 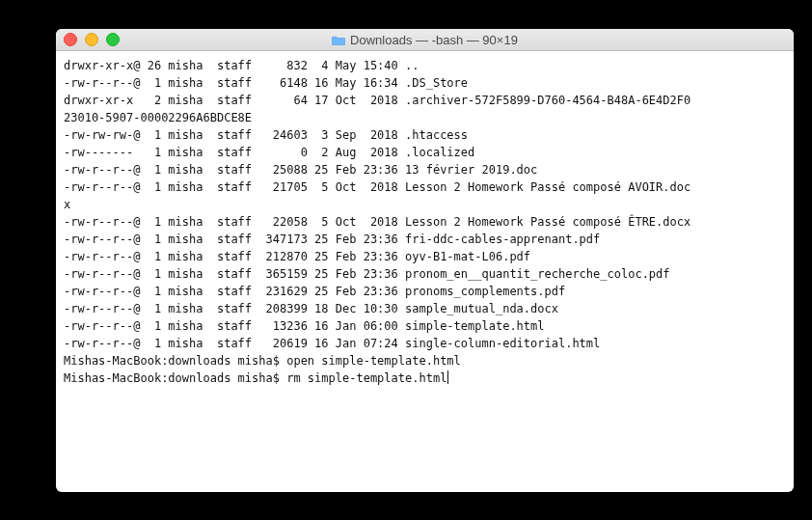 I want to click on zoom-icon, so click(x=113, y=40).